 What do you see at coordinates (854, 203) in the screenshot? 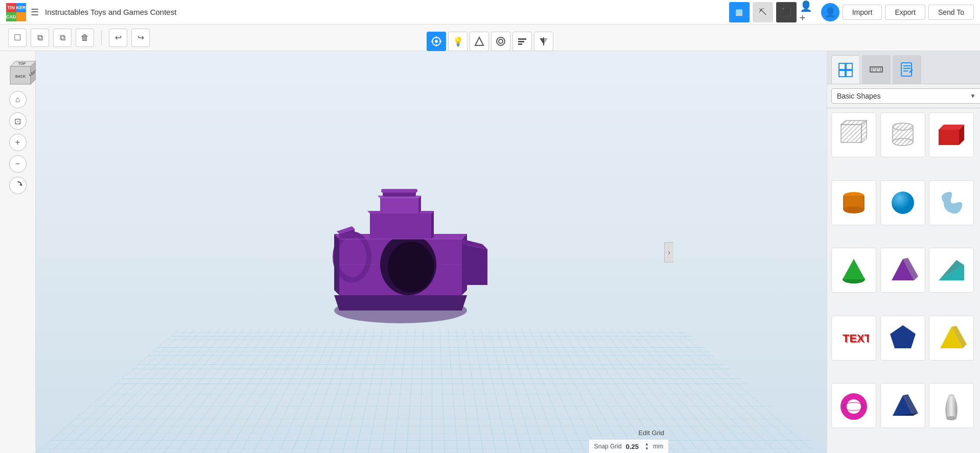
I see `shape-cylinder` at bounding box center [854, 203].